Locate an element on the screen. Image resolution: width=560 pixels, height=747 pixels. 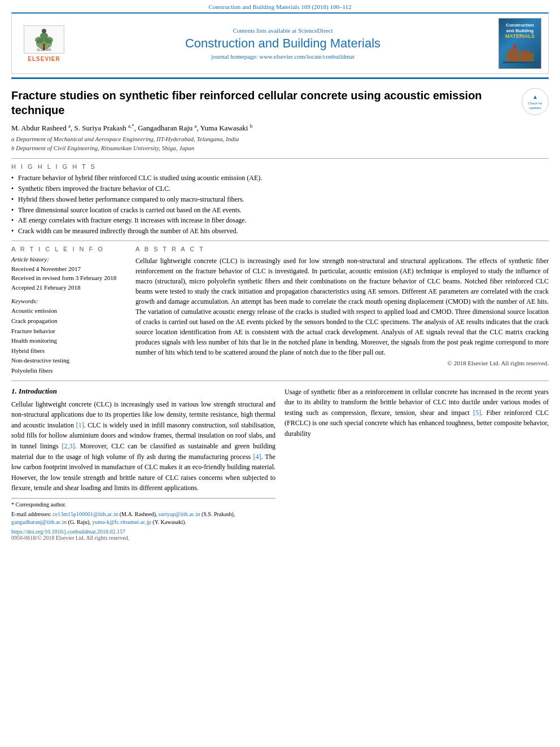
journal-ref-text: Construction and Building Materials 169 … is located at coordinates (280, 7).